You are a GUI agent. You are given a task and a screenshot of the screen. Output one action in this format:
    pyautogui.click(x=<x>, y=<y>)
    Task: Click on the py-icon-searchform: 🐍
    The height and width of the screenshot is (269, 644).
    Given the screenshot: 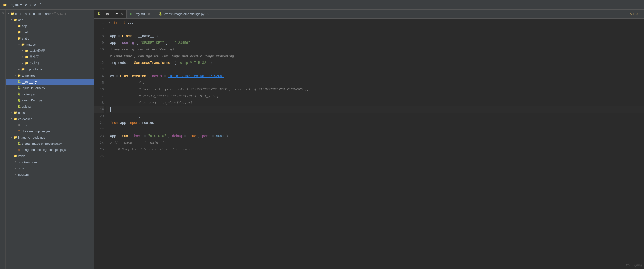 What is the action you would take?
    pyautogui.click(x=19, y=100)
    